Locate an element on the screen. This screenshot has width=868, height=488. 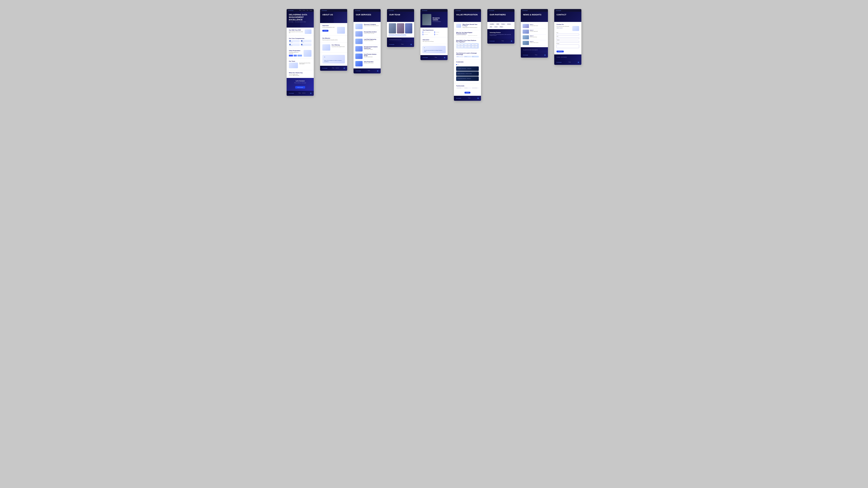
contact-email-input is located at coordinates (568, 38).